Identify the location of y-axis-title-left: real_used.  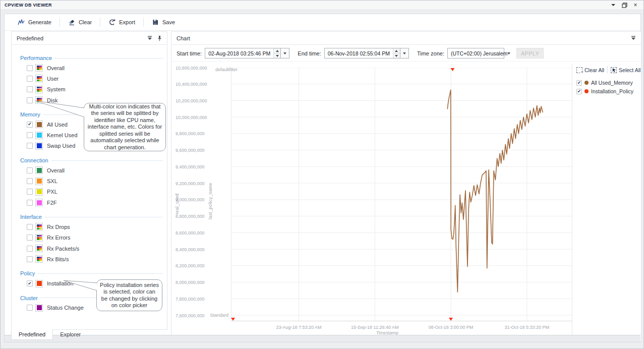
(177, 192).